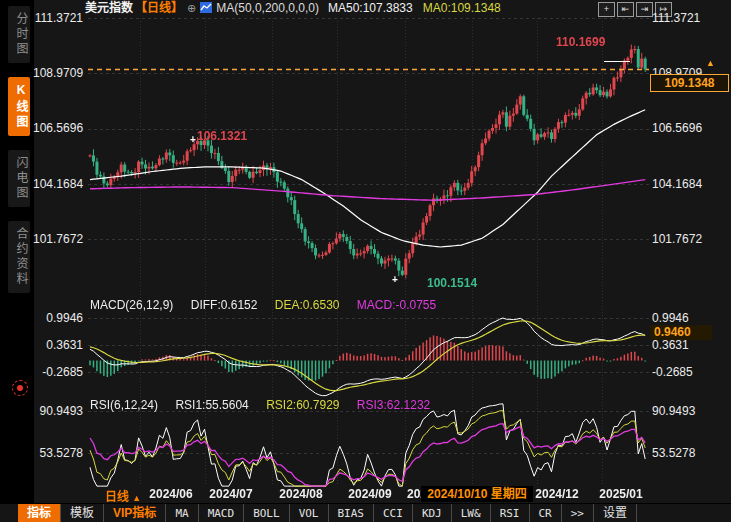  Describe the element at coordinates (109, 8) in the screenshot. I see `symbol-title: 美元指数` at that location.